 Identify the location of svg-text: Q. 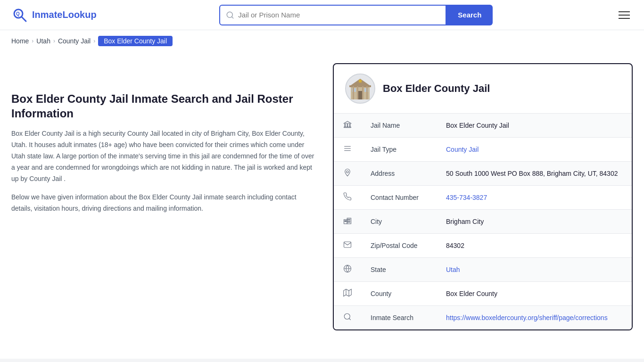
(18, 14).